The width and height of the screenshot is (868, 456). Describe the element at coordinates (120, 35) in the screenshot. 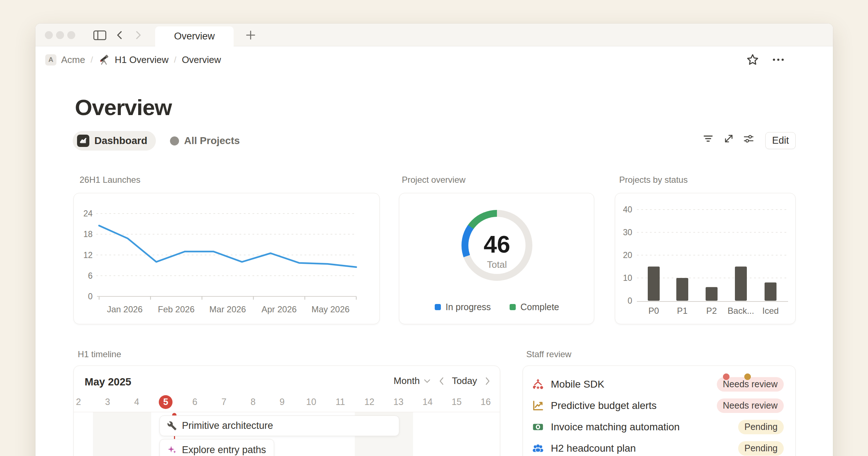

I see `back-icon` at that location.